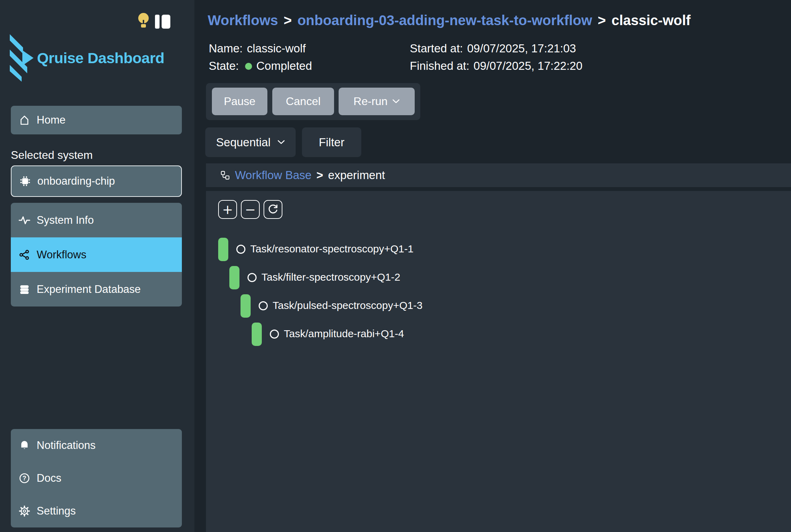  What do you see at coordinates (250, 209) in the screenshot?
I see `zoom-out-icon: −` at bounding box center [250, 209].